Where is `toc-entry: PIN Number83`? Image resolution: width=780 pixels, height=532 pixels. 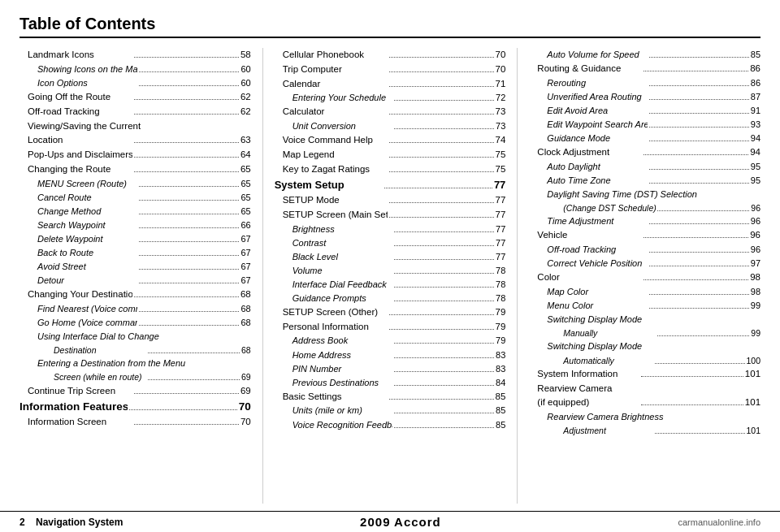
toc-entry: PIN Number83 is located at coordinates (390, 369).